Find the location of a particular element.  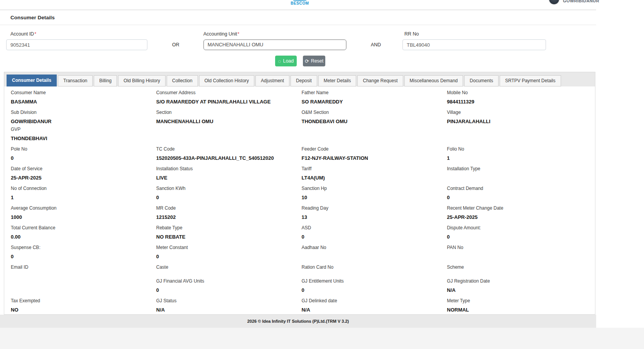

detail-value: N/A is located at coordinates (227, 310).